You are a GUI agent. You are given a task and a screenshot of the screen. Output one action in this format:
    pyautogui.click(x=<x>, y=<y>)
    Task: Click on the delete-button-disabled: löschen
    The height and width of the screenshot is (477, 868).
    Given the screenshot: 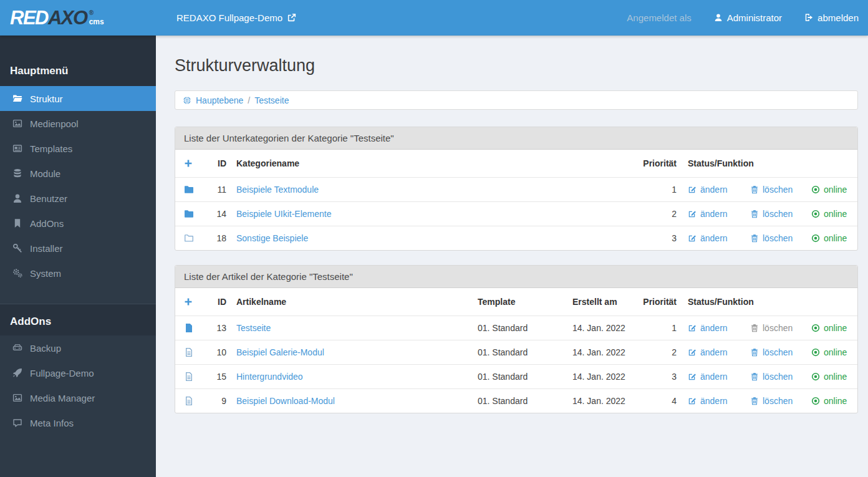 What is the action you would take?
    pyautogui.click(x=781, y=328)
    